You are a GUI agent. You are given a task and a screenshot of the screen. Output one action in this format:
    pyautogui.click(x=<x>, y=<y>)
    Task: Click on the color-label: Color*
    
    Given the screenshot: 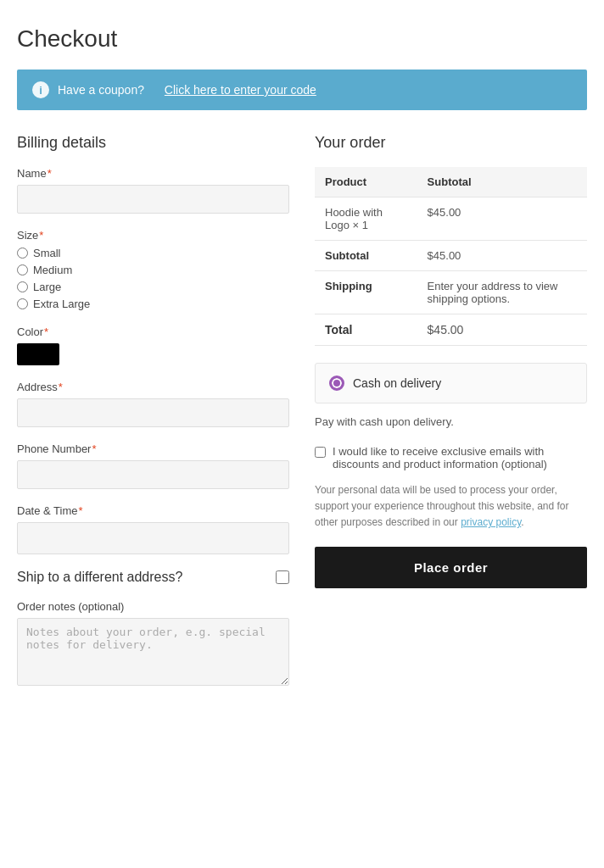 What is the action you would take?
    pyautogui.click(x=153, y=332)
    